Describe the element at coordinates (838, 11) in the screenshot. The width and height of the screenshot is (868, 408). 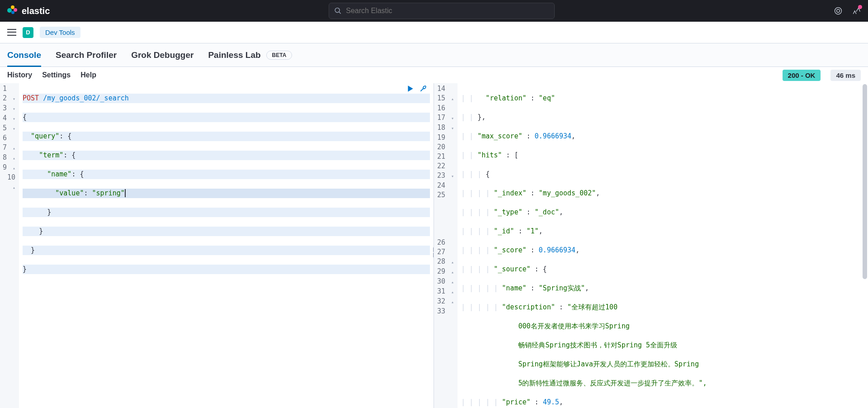
I see `help-icon` at that location.